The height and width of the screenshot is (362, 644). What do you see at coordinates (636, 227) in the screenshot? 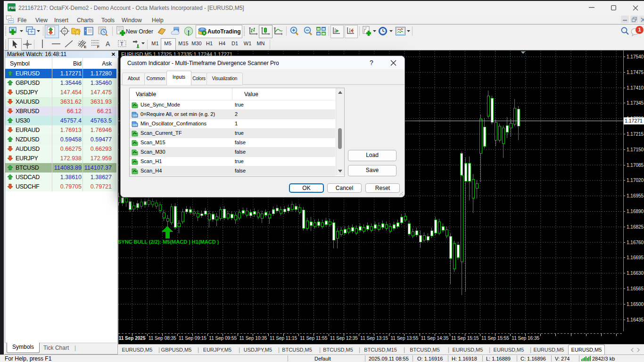
I see `svg-text: 1.16825` at bounding box center [636, 227].